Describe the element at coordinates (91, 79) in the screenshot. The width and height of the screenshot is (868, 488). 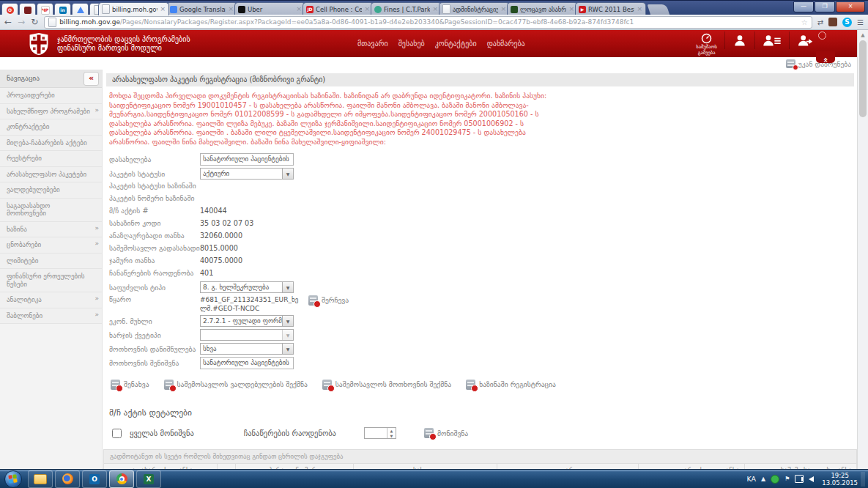
I see `sidebar-collapse-button: «` at that location.